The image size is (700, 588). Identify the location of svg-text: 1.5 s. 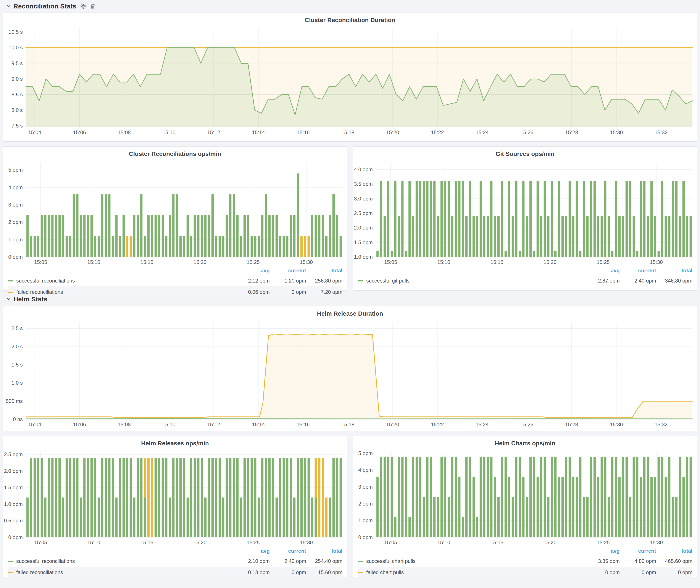
(17, 365).